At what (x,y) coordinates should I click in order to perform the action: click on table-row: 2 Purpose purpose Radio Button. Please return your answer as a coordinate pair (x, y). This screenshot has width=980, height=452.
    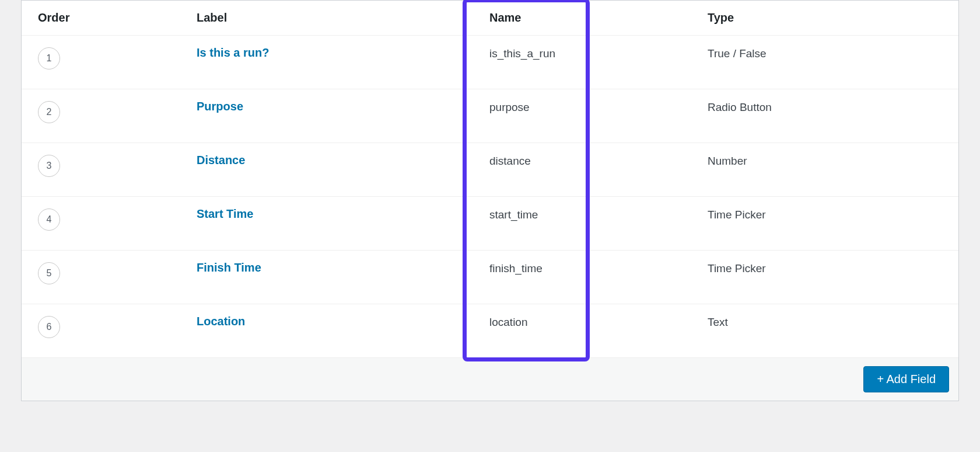
    Looking at the image, I should click on (490, 116).